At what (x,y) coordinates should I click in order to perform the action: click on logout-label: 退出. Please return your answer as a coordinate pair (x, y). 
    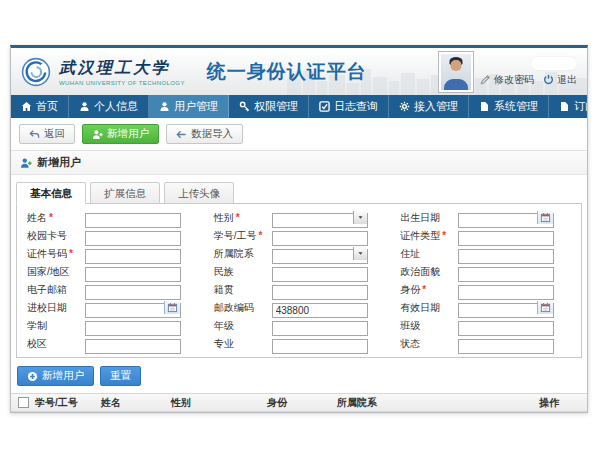
    Looking at the image, I should click on (567, 80).